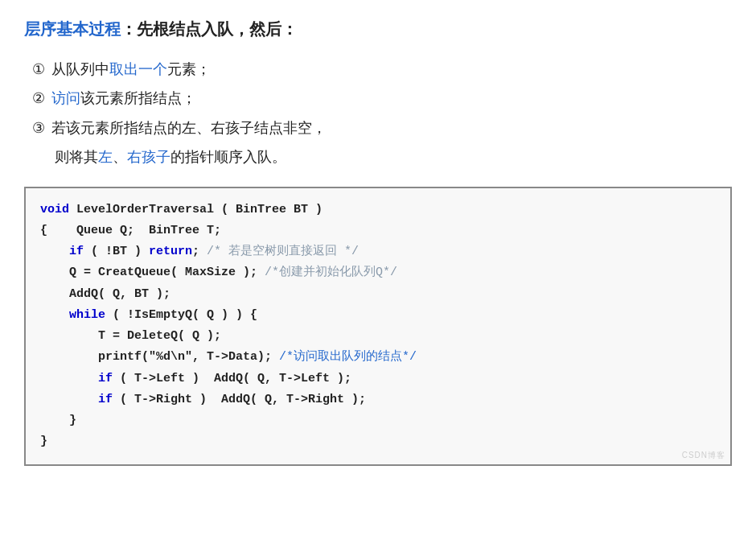 Image resolution: width=756 pixels, height=548 pixels. Describe the element at coordinates (240, 400) in the screenshot. I see `code-line-10-text: ( T->Right ) AddQ( Q, T->Right );` at that location.